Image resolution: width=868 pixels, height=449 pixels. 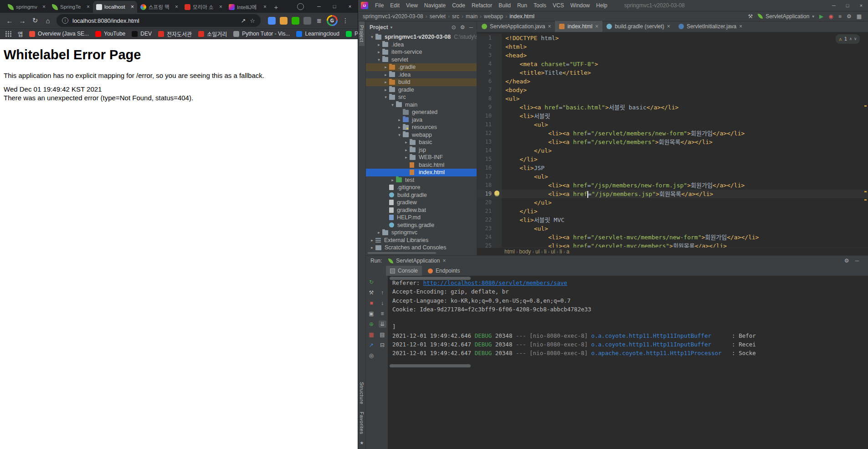 What do you see at coordinates (673, 237) in the screenshot?
I see `code-line-24: 24 <li><a href="/servlet-mvc/members/new…` at bounding box center [673, 237].